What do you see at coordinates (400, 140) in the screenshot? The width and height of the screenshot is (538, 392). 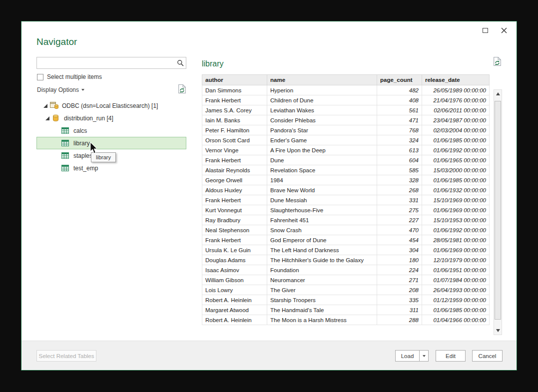 I see `cell-page_count: 324` at bounding box center [400, 140].